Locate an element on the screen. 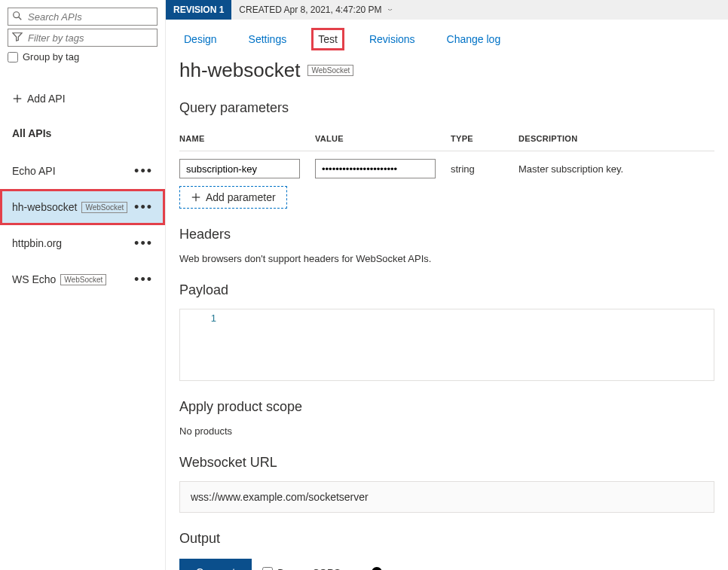 The image size is (728, 570). info-icon: i is located at coordinates (377, 568).